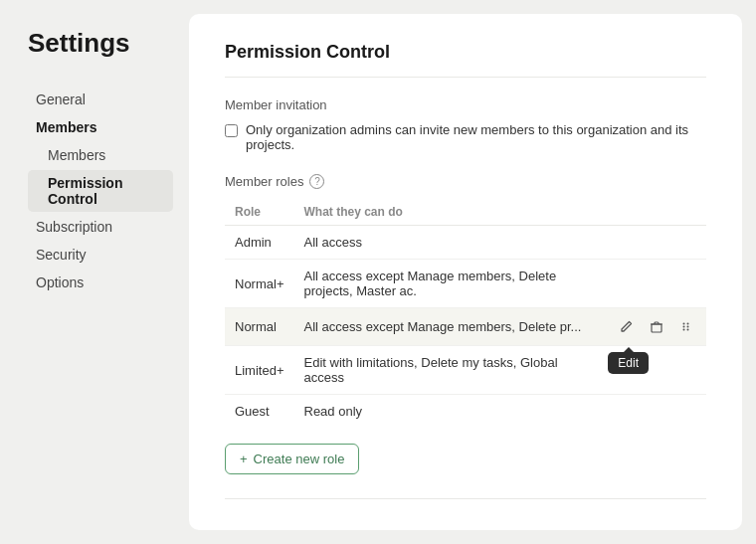 This screenshot has width=756, height=544. Describe the element at coordinates (100, 99) in the screenshot. I see `sidebar-item-general: General` at that location.